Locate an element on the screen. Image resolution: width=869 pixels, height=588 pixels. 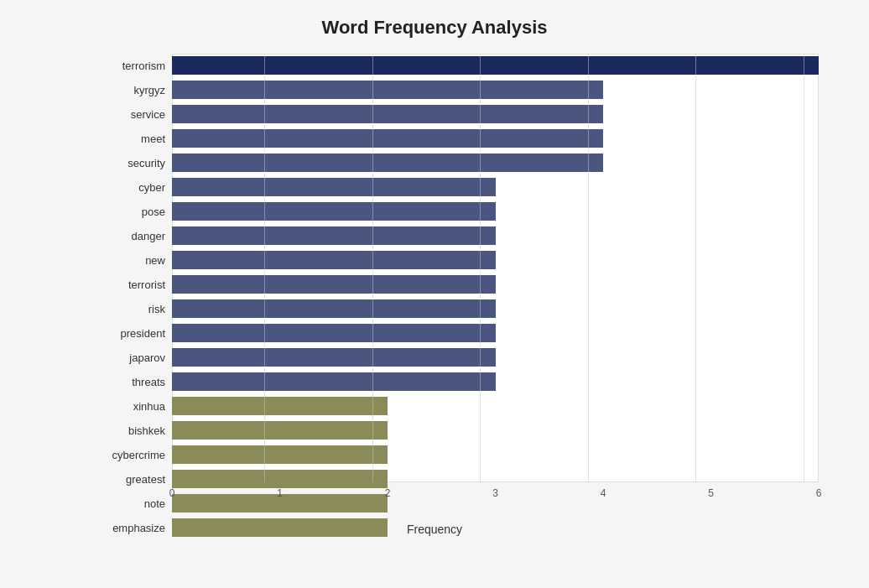
bar-row: cybercrime is located at coordinates (455, 455).